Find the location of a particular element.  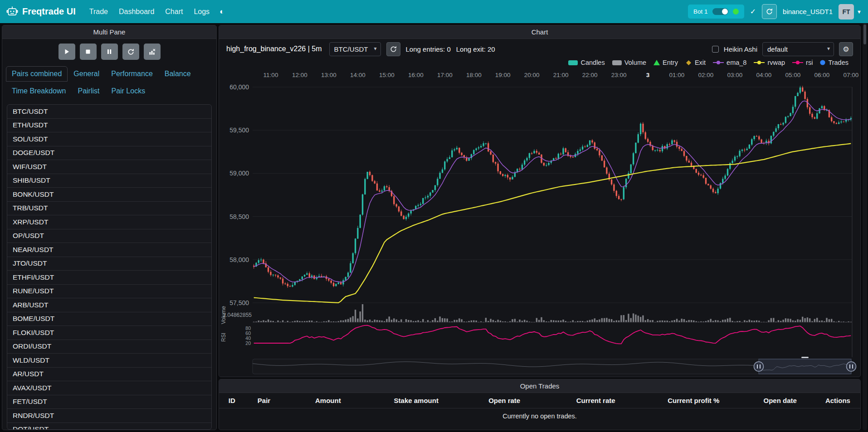

column-header-amount: Amount is located at coordinates (328, 401).